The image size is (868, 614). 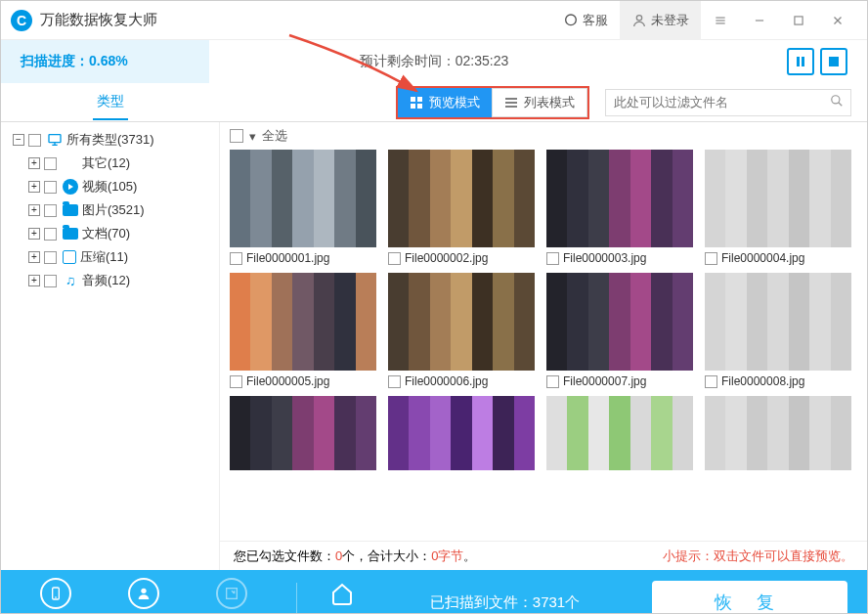 What do you see at coordinates (56, 593) in the screenshot?
I see `phone-icon` at bounding box center [56, 593].